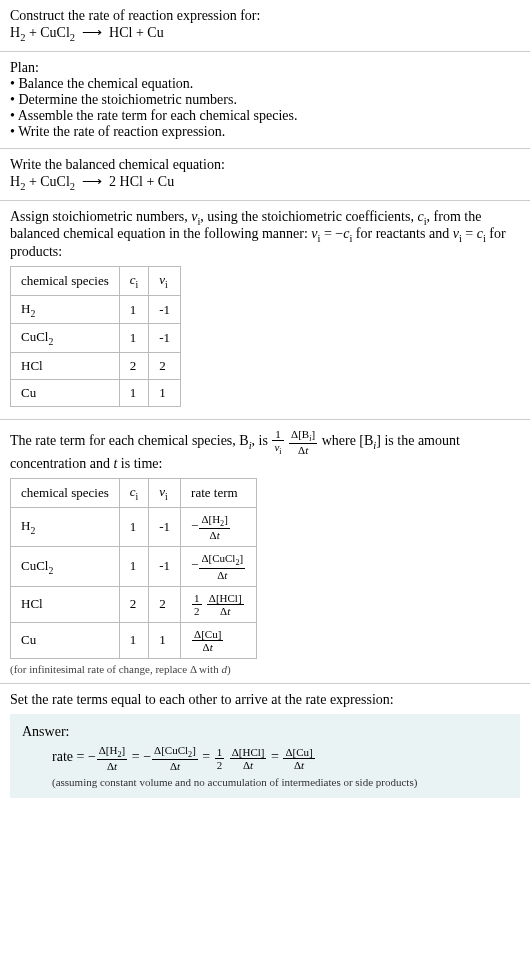 The image size is (530, 976). Describe the element at coordinates (96, 336) in the screenshot. I see `stoich-table: chemical species ci νi H2 1 -1 CuCl2 1 -…` at that location.